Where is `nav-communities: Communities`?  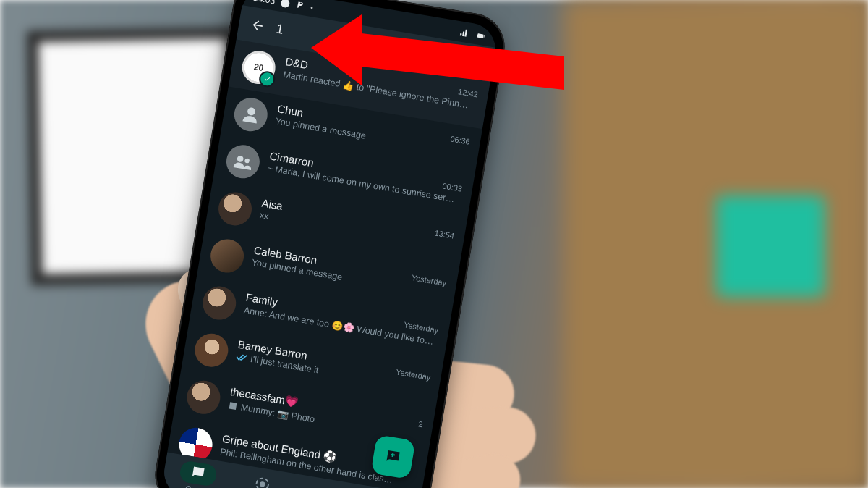
nav-communities: Communities is located at coordinates (330, 487).